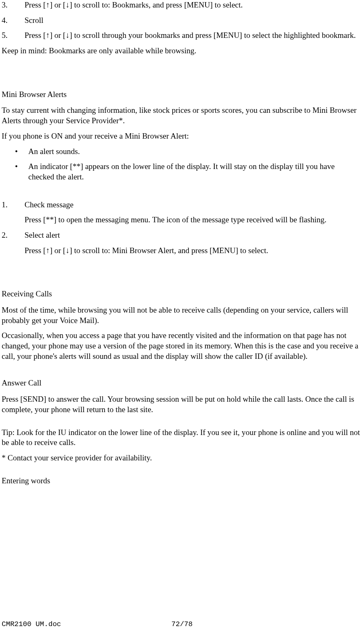 The height and width of the screenshot is (634, 364). Describe the element at coordinates (196, 152) in the screenshot. I see `bullet-text: An alert sounds.` at that location.